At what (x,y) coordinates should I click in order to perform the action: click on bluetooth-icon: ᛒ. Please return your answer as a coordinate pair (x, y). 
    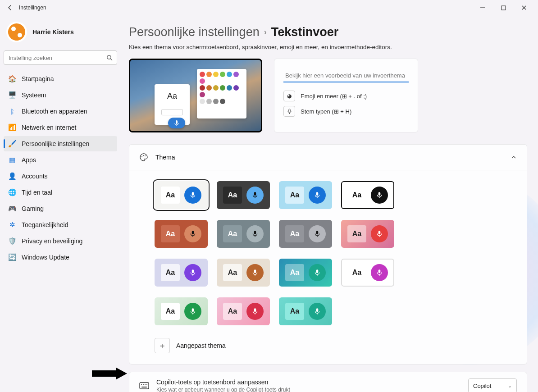
    Looking at the image, I should click on (12, 111).